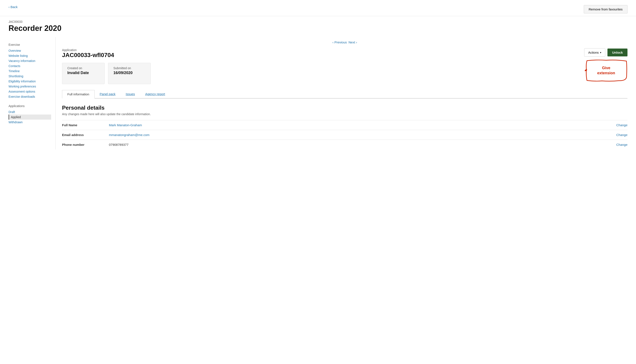 This screenshot has height=364, width=636. I want to click on personal-details-table: Full Name Mark Manaton-Graham Change Ema…, so click(345, 135).